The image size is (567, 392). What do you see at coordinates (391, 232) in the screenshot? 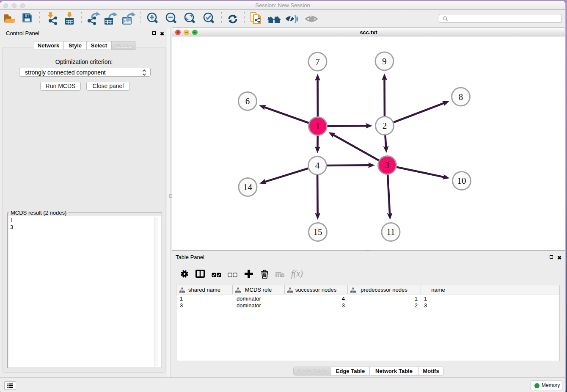
I see `svg-text: 11` at bounding box center [391, 232].